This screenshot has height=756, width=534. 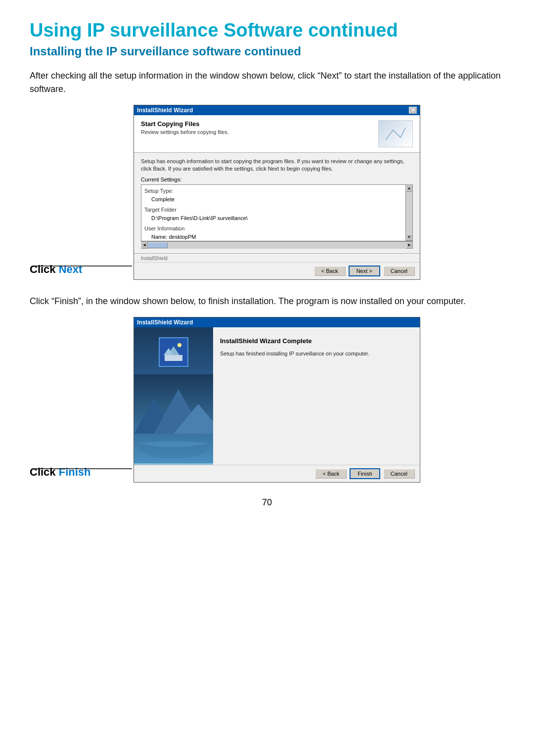 I want to click on wizard1-current-settings-label: Current Settings:, so click(x=277, y=179).